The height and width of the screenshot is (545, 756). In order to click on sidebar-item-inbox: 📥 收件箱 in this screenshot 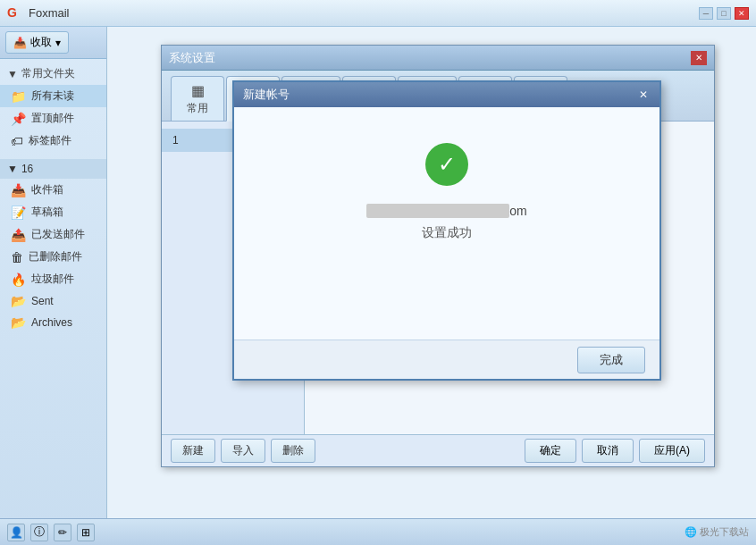, I will do `click(54, 189)`.